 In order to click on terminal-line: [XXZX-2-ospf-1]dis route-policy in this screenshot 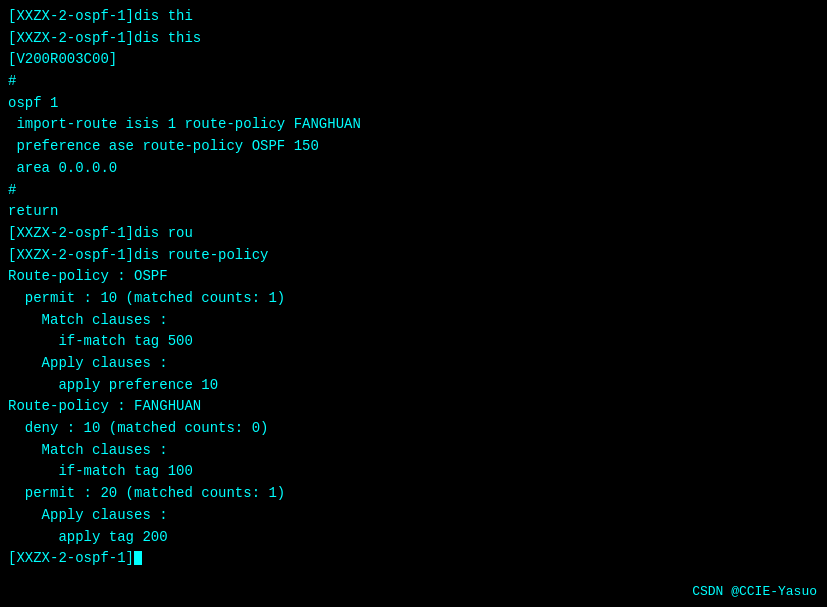, I will do `click(414, 256)`.